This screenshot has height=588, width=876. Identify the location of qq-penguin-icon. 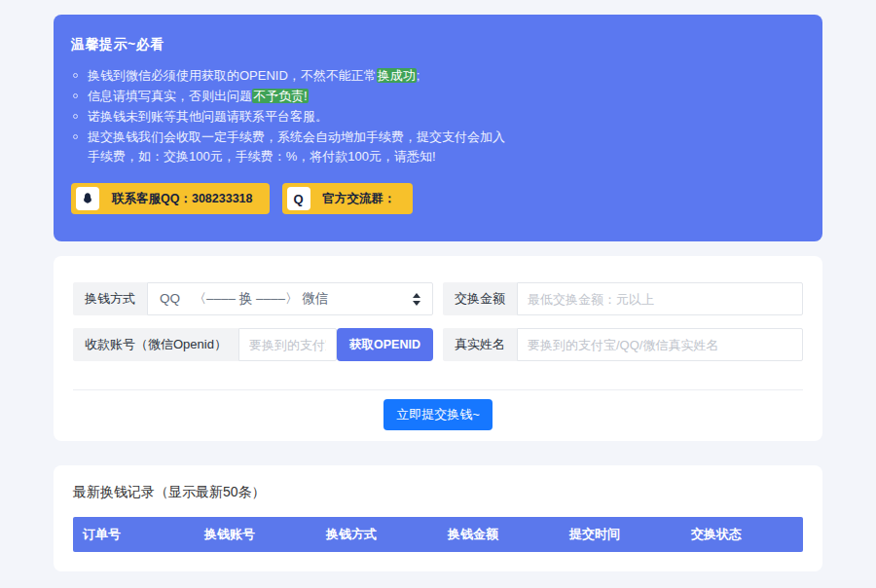
(88, 199).